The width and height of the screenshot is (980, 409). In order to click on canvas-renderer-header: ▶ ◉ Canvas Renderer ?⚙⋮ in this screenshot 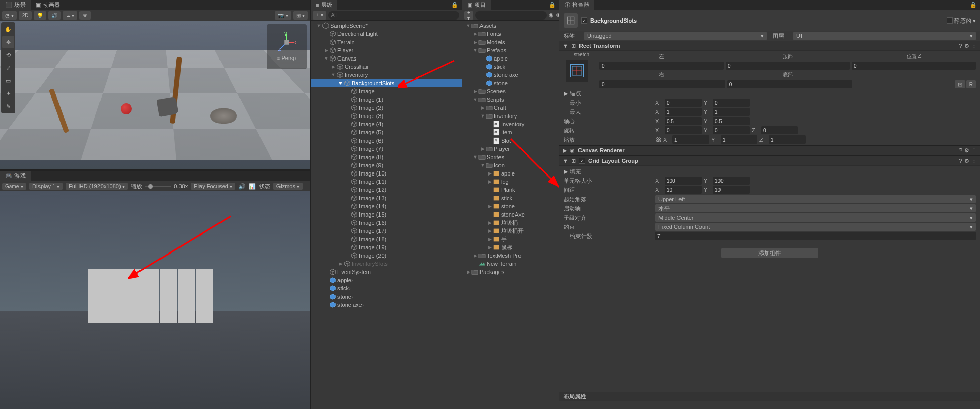, I will do `click(770, 150)`.